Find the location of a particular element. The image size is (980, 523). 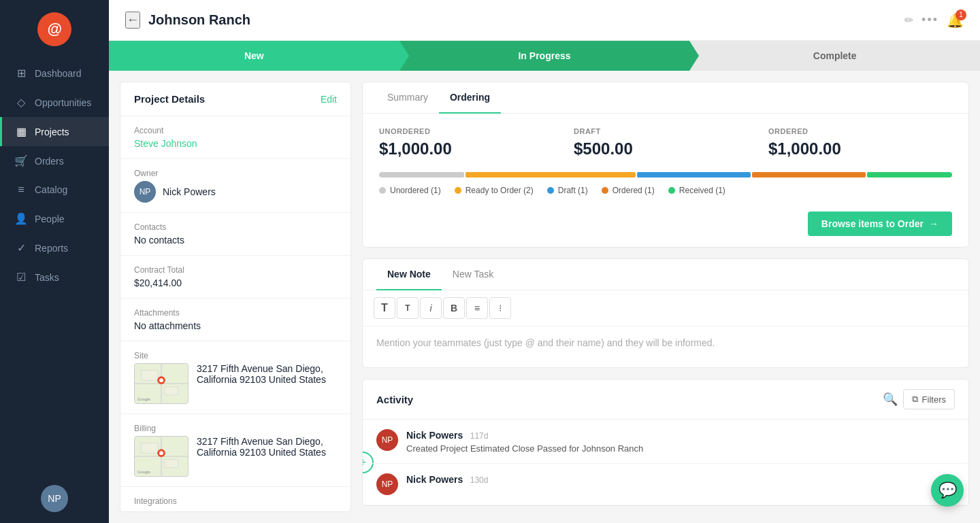

note-toolbar: T T i B ≡ ⁝ is located at coordinates (666, 309).